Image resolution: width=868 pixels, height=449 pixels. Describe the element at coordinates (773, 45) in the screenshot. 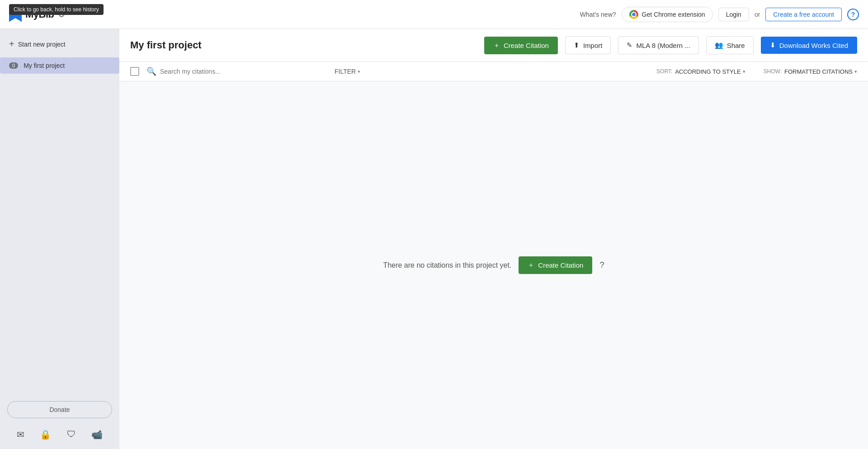

I see `download-icon: ⬇` at that location.